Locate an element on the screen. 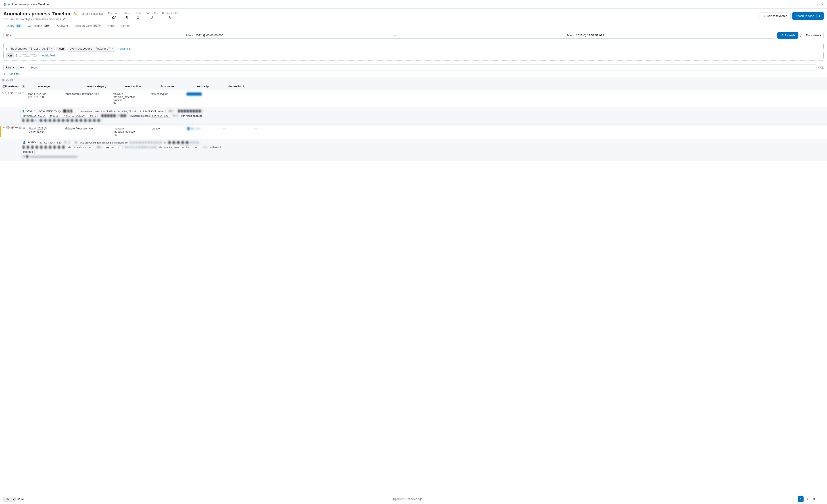 This screenshot has width=827, height=504. stat-source-ips-value: 0 is located at coordinates (152, 17).